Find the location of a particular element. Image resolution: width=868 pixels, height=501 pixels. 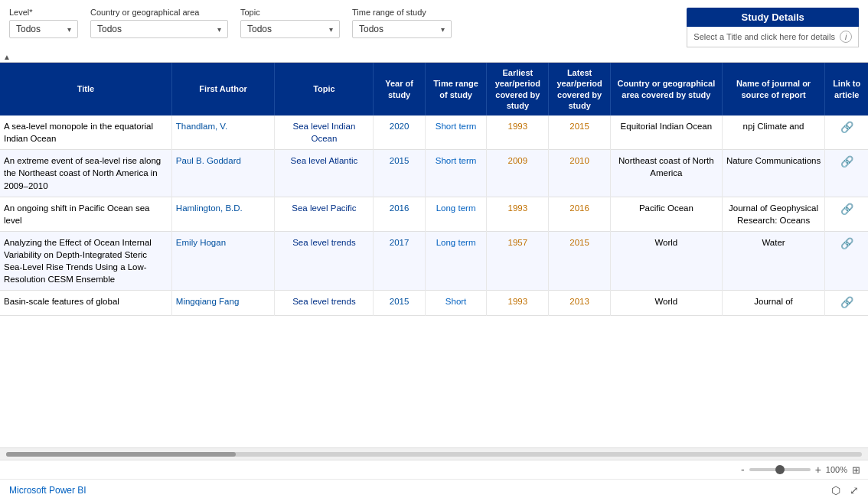

table-row: An ongoing shift in Pacific Ocean sea le… is located at coordinates (434, 214).